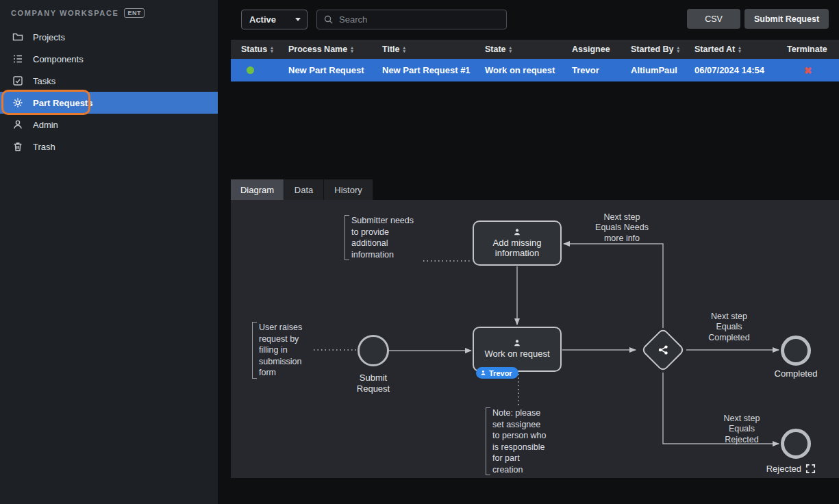 This screenshot has height=504, width=839. I want to click on column-header-terminate: Terminate, so click(808, 49).